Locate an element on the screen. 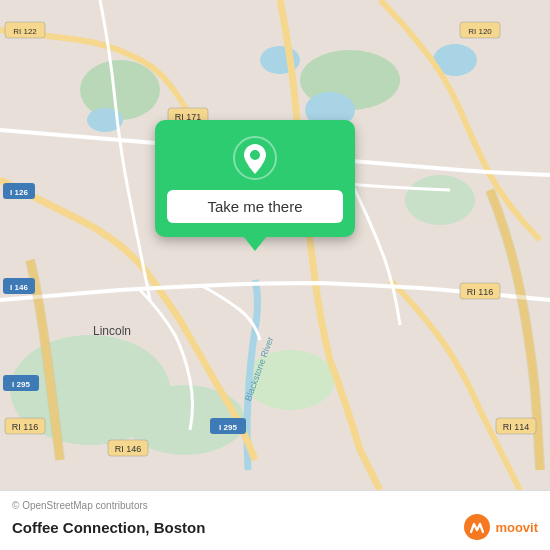 Image resolution: width=550 pixels, height=550 pixels. svg-text: RI 114 is located at coordinates (516, 427).